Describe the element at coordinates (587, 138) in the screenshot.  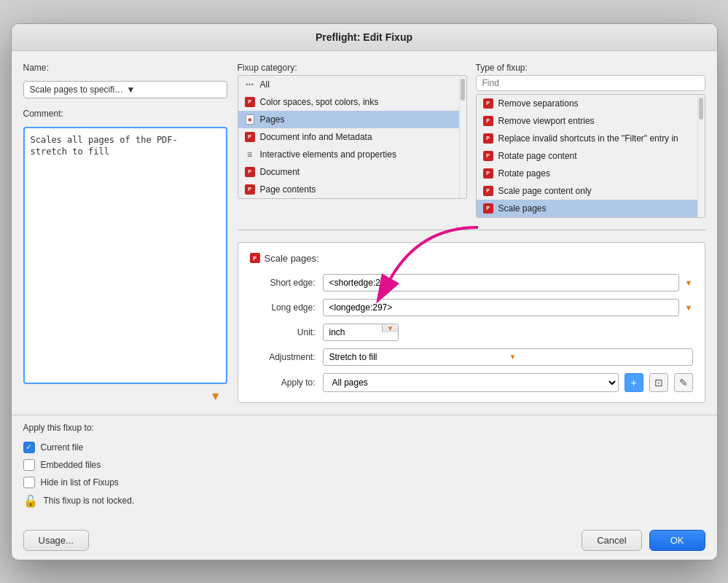
I see `type-fixup-item-replace: P Replace invalid shortcuts in the "Filt…` at that location.